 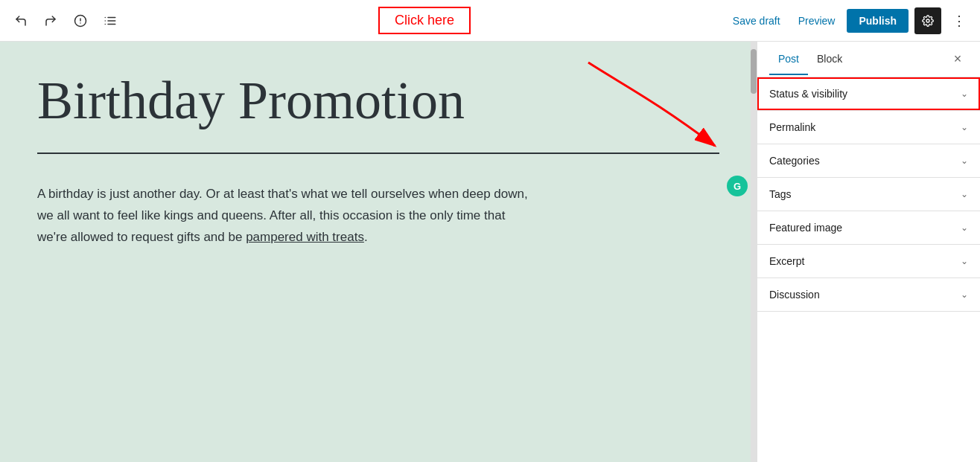 What do you see at coordinates (795, 161) in the screenshot?
I see `panel-categories-label: Categories` at bounding box center [795, 161].